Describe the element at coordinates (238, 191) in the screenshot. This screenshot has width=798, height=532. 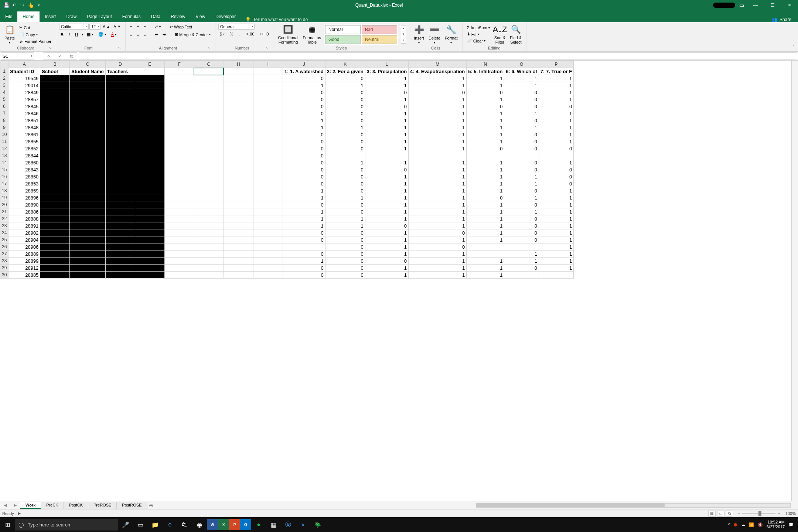
I see `cell-H18` at that location.